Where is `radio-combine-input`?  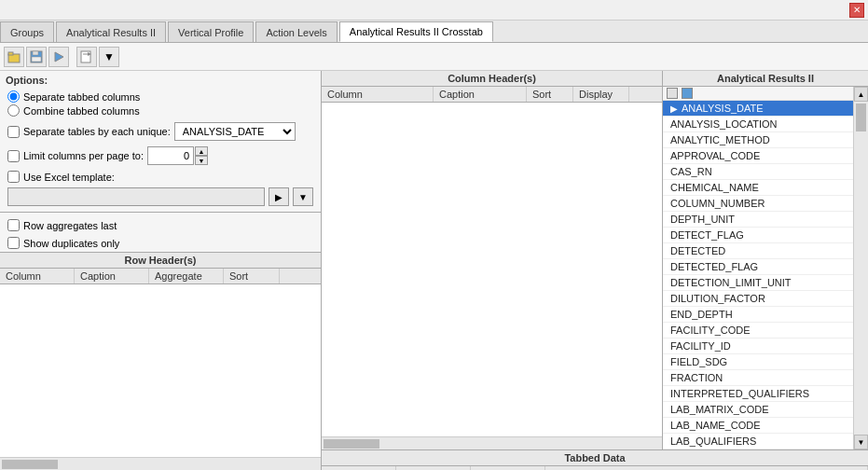
radio-combine-input is located at coordinates (13, 110).